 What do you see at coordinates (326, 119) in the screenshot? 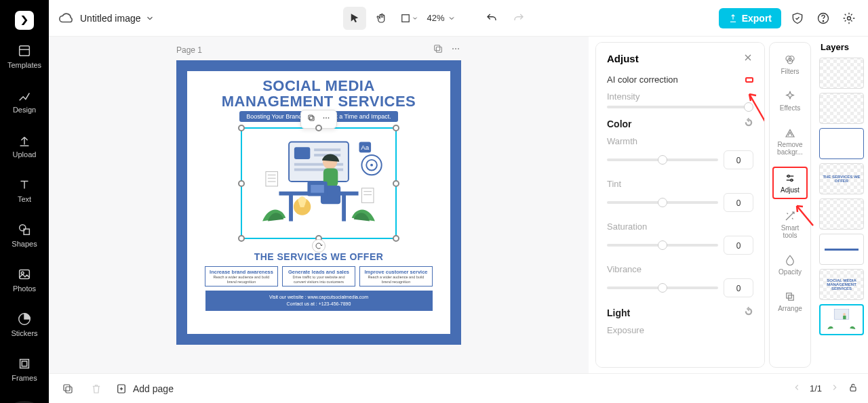
I see `selection-more-icon` at bounding box center [326, 119].